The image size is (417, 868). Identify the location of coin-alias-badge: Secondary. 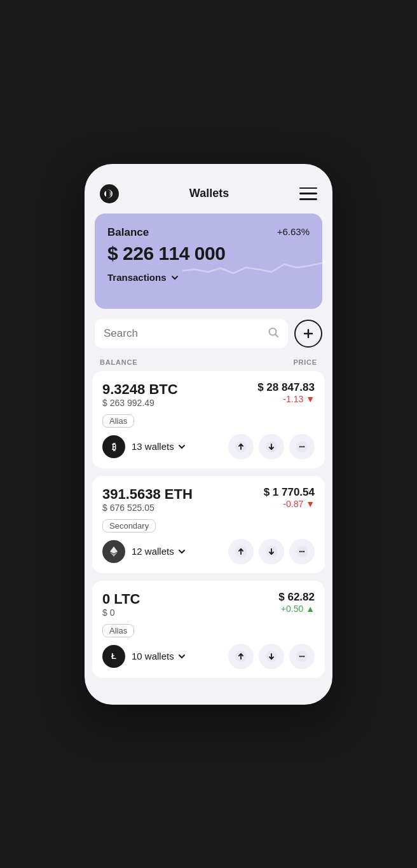
(129, 526).